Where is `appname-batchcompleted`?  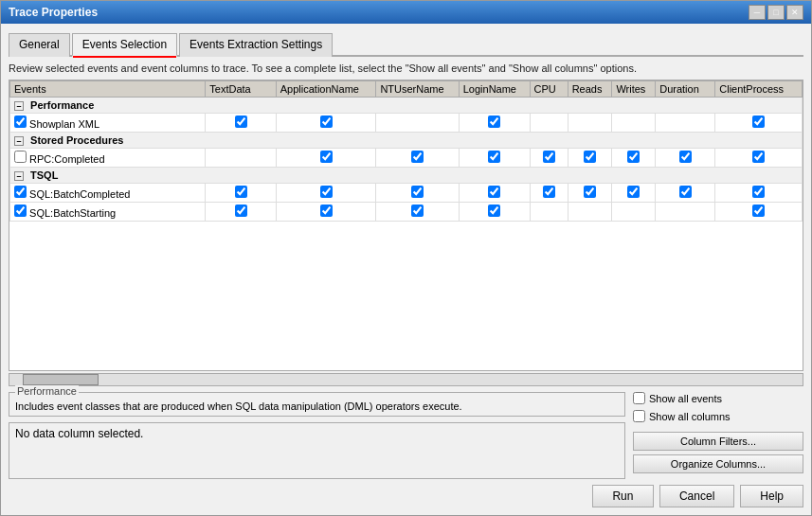
appname-batchcompleted is located at coordinates (326, 191).